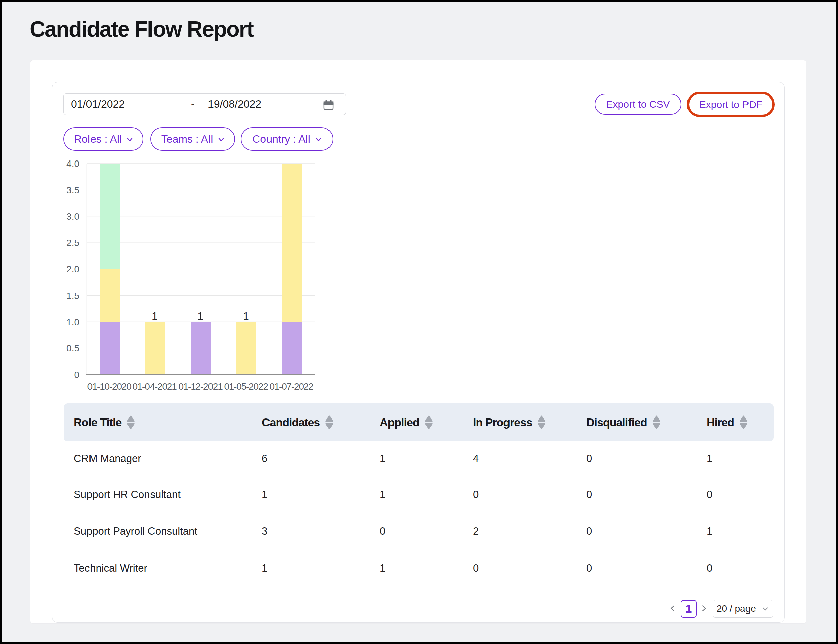 This screenshot has height=644, width=838. I want to click on svg-text: 4.0, so click(73, 164).